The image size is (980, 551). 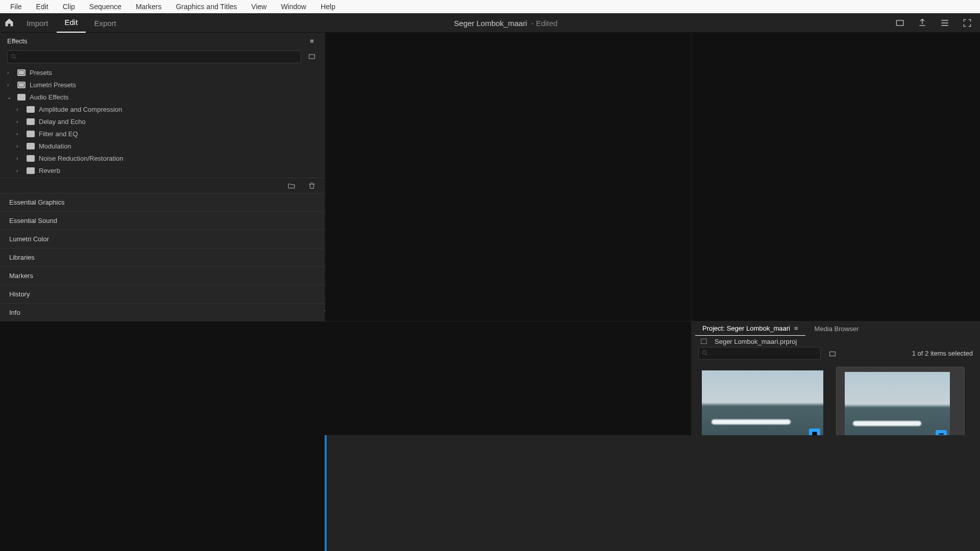 What do you see at coordinates (326, 521) in the screenshot?
I see `razor-tool` at bounding box center [326, 521].